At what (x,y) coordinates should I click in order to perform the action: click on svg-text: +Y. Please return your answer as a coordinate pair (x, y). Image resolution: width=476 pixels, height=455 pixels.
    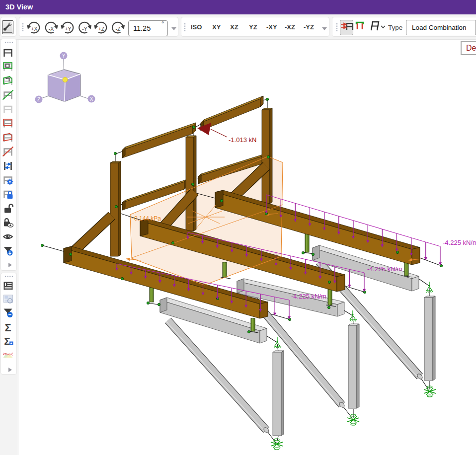
    Looking at the image, I should click on (68, 29).